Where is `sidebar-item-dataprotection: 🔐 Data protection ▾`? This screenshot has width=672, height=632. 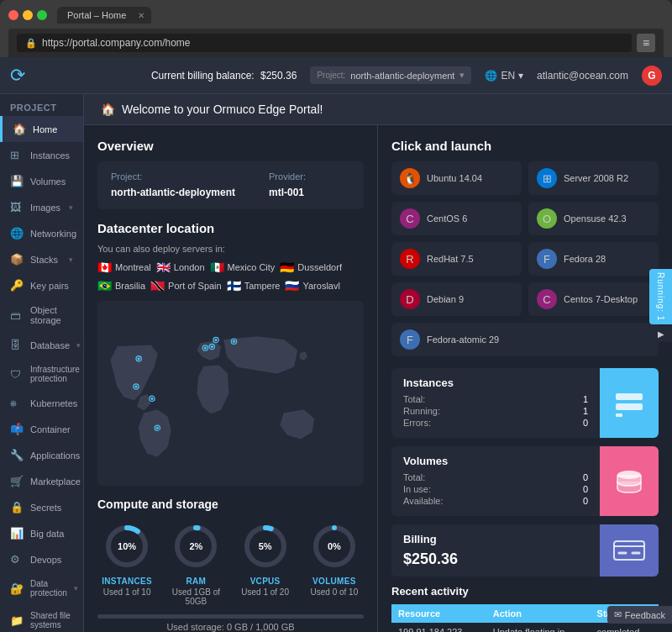 sidebar-item-dataprotection: 🔐 Data protection ▾ is located at coordinates (42, 588).